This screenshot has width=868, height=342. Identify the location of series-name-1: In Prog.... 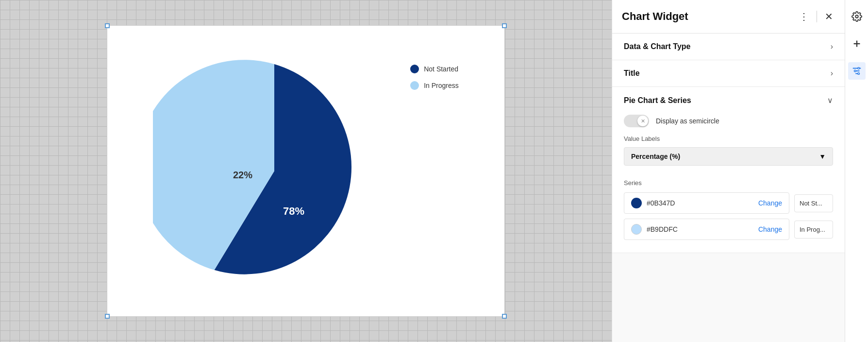
(814, 229).